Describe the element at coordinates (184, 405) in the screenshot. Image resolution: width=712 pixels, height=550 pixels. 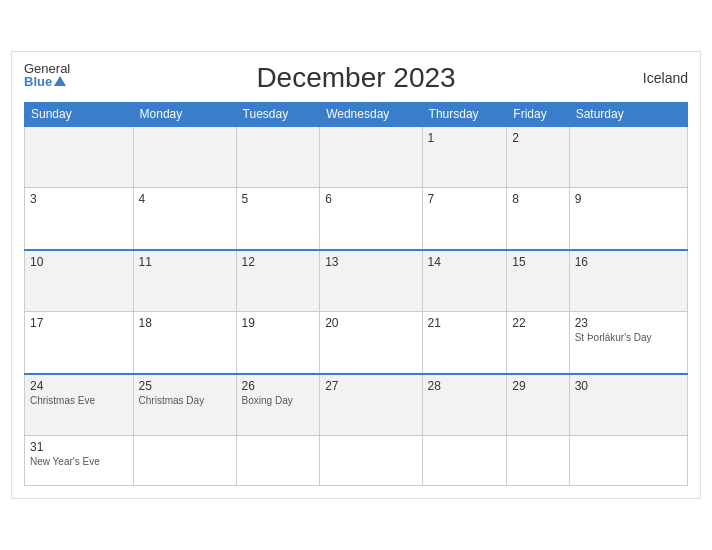
I see `calendar-cell: 25Christmas Day` at that location.